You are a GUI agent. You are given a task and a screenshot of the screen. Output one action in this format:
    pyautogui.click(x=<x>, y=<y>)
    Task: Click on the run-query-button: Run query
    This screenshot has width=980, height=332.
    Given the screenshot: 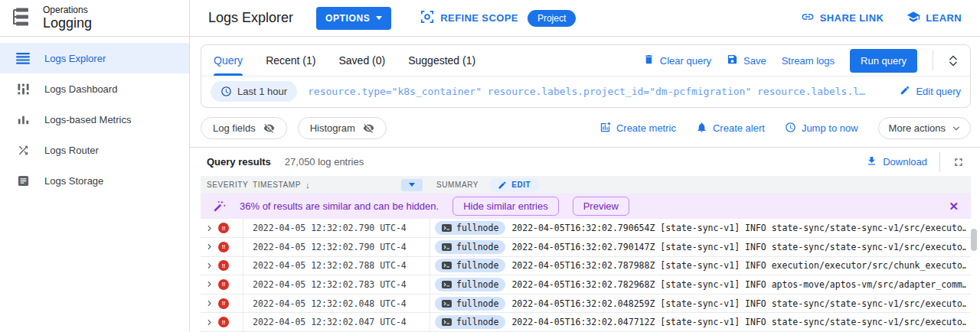 What is the action you would take?
    pyautogui.click(x=884, y=61)
    